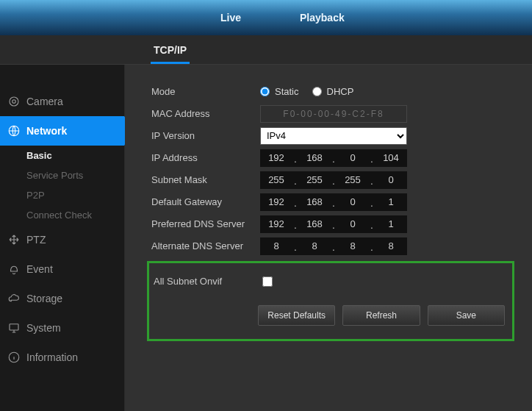 Image resolution: width=532 pixels, height=411 pixels. Describe the element at coordinates (334, 135) in the screenshot. I see `row-ipver: IP Version IPv4` at that location.